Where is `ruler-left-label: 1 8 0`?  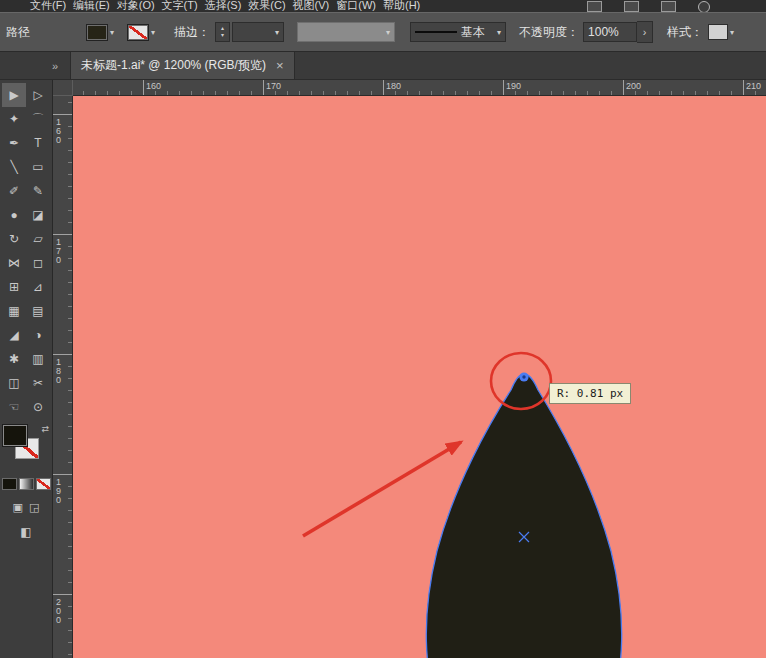 ruler-left-label: 1 8 0 is located at coordinates (58, 372).